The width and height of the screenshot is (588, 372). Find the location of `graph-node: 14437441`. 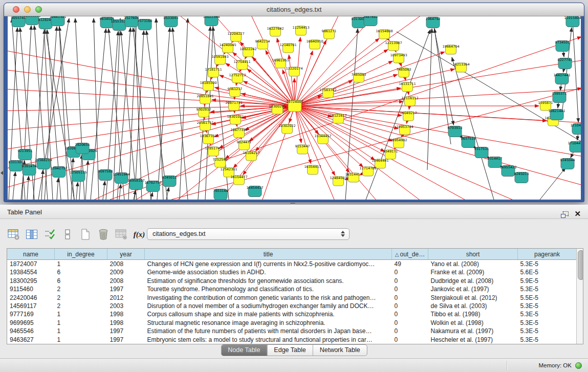

graph-node: 14437441 is located at coordinates (562, 79).